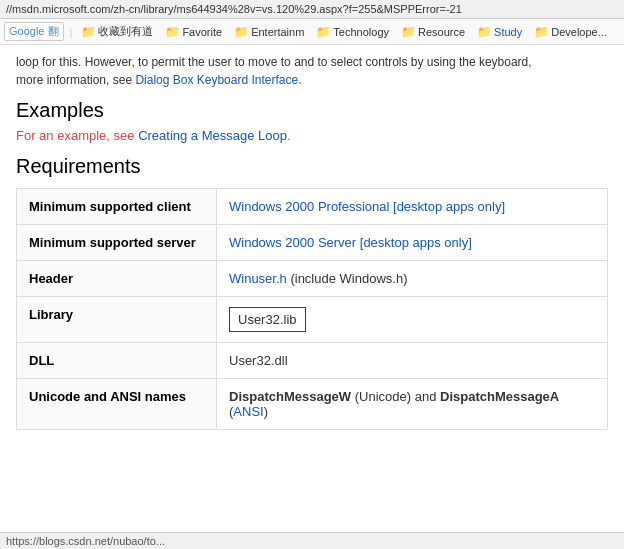  I want to click on table-row: Minimum supported client Windows 2000 Pr…, so click(312, 207).